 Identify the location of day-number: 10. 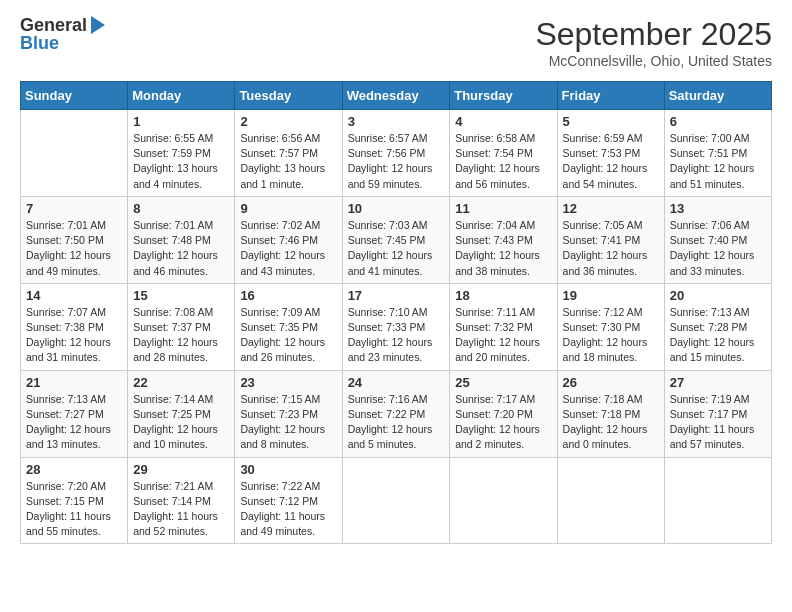
(396, 208).